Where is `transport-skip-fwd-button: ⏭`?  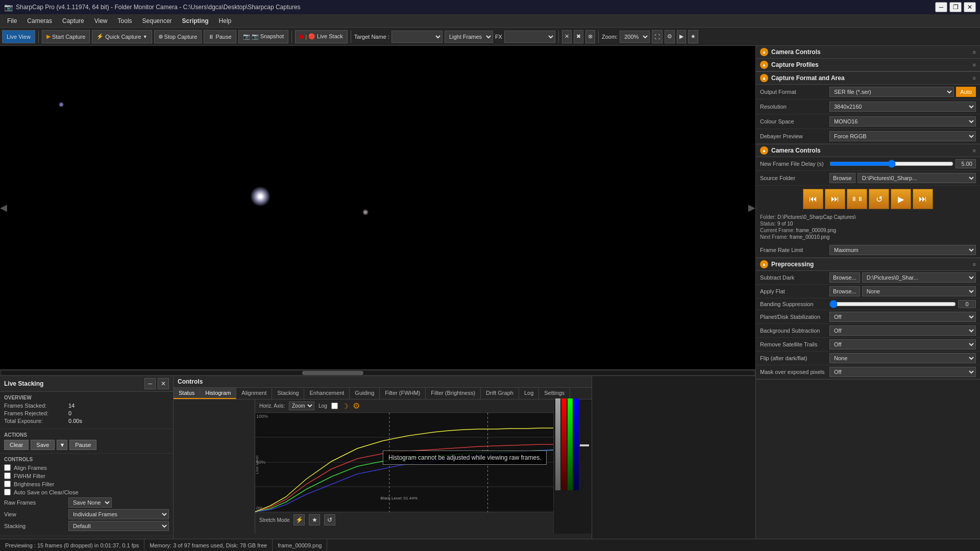
transport-skip-fwd-button: ⏭ is located at coordinates (923, 199).